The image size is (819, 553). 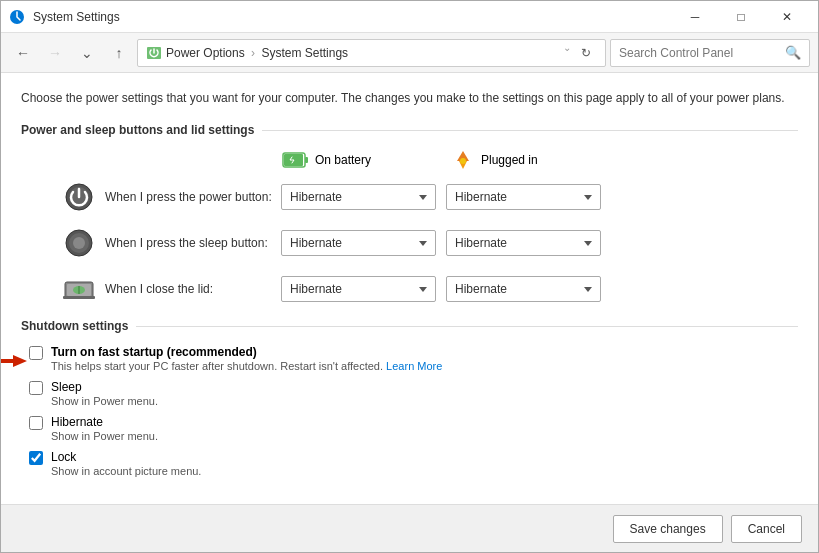 What do you see at coordinates (372, 53) in the screenshot?
I see `address-bar: Power Options › System Settings ⌄ ↻` at bounding box center [372, 53].